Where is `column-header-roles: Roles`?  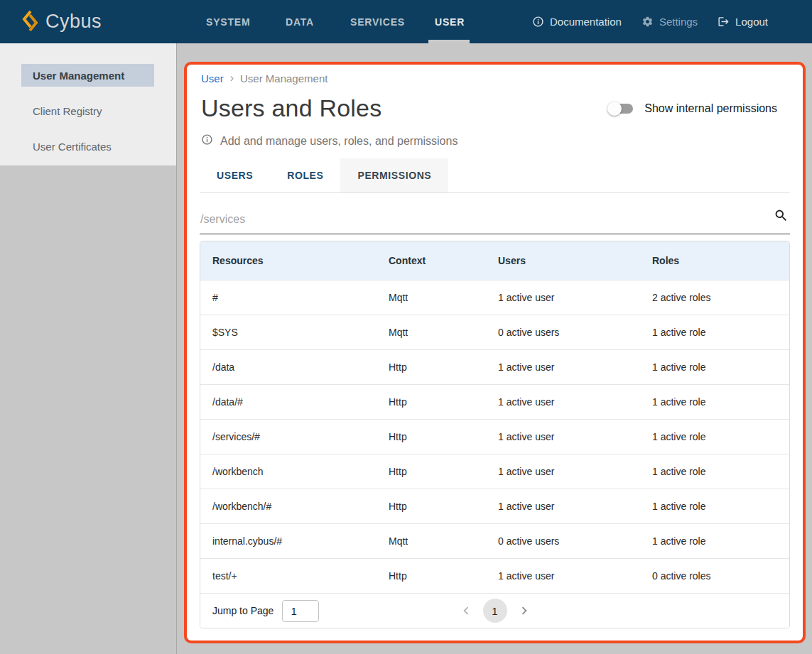 column-header-roles: Roles is located at coordinates (715, 261).